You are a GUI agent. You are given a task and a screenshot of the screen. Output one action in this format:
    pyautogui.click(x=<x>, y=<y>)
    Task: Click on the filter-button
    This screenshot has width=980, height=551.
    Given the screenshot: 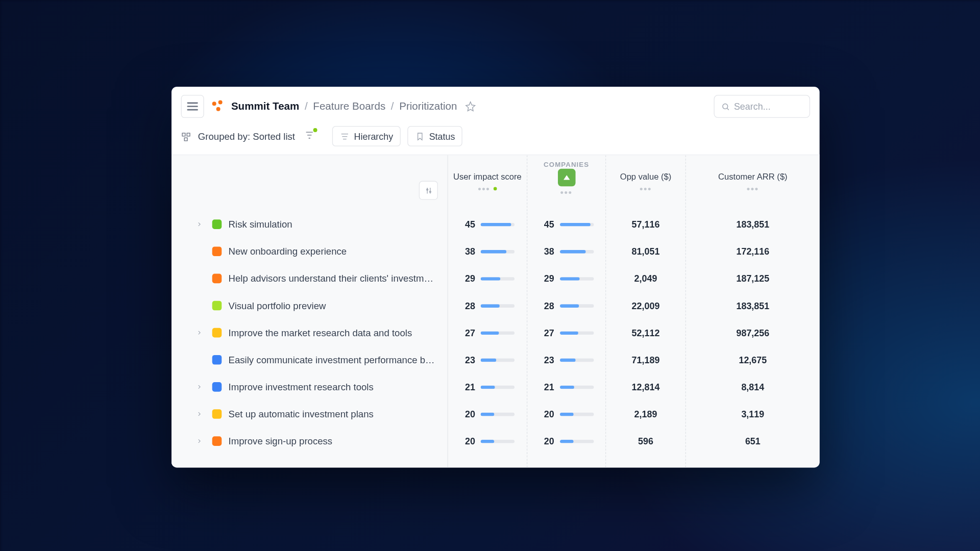 What is the action you would take?
    pyautogui.click(x=310, y=136)
    